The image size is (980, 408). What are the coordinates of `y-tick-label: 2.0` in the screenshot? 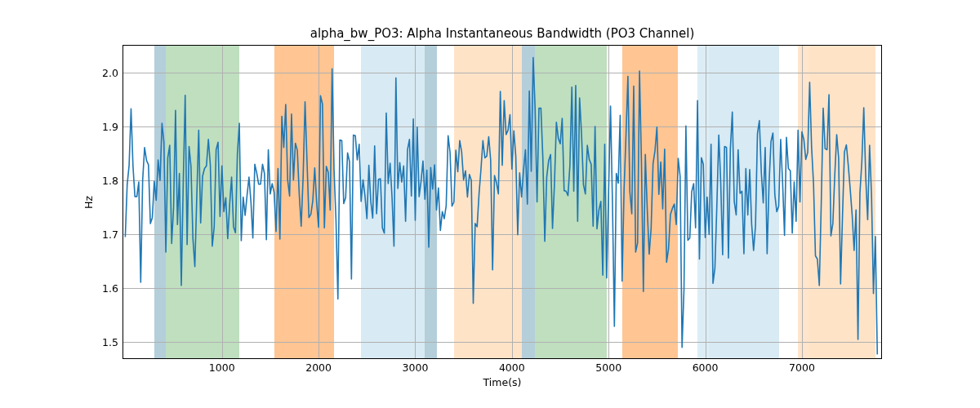 It's located at (110, 73).